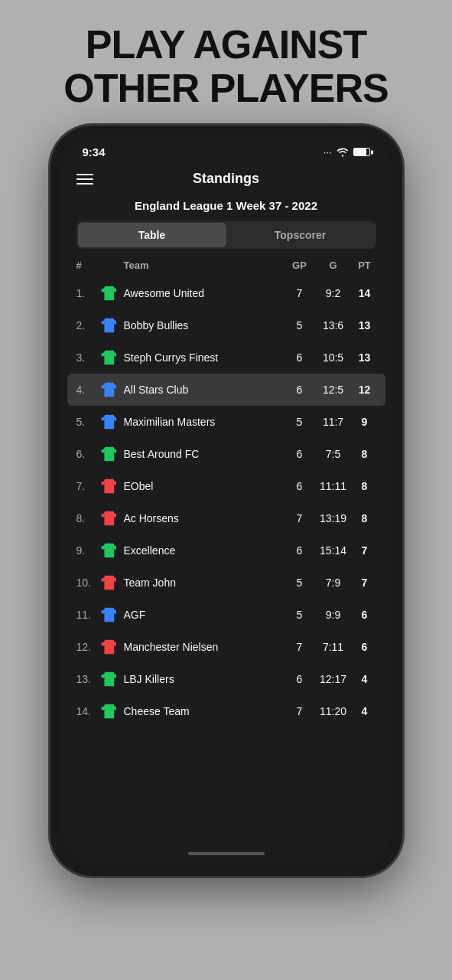 This screenshot has height=980, width=452. What do you see at coordinates (333, 358) in the screenshot?
I see `row-g: 10:5` at bounding box center [333, 358].